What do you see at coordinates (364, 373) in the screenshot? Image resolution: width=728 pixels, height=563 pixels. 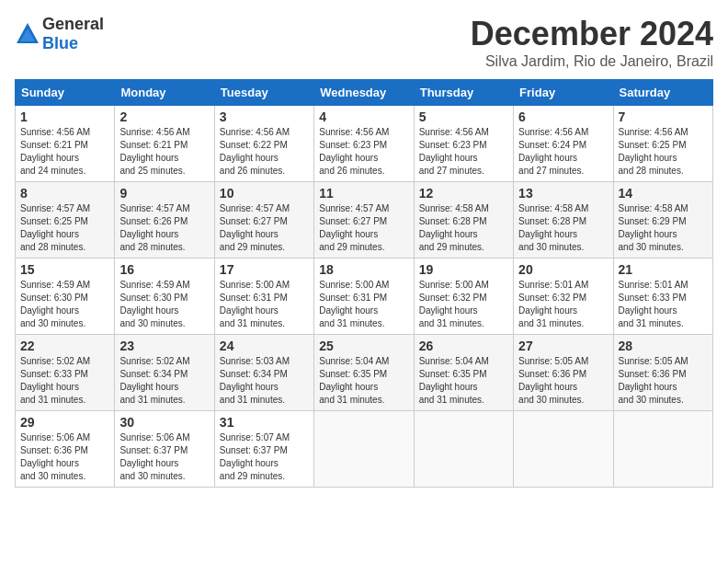 I see `calendar-cell: 25Sunrise: 5:04 AMSunset: 6:35 PMDayligh…` at bounding box center [364, 373].